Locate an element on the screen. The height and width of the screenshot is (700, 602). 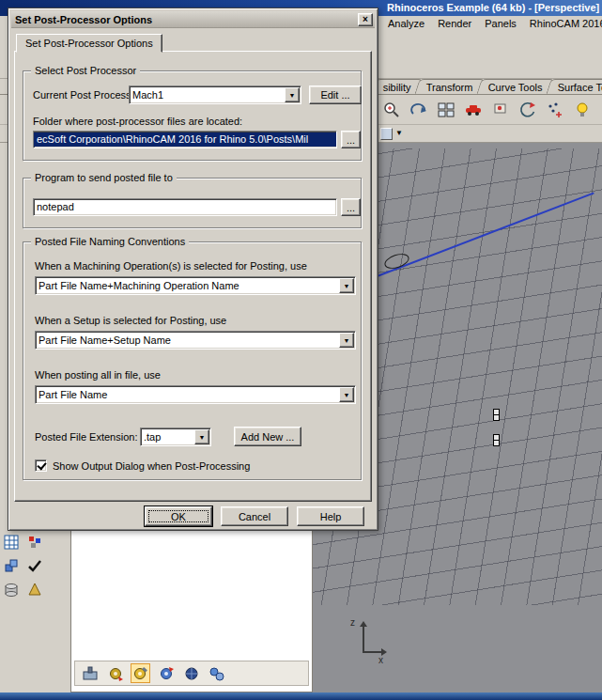
folder-label: Folder where post-processor files are lo… is located at coordinates (137, 121).